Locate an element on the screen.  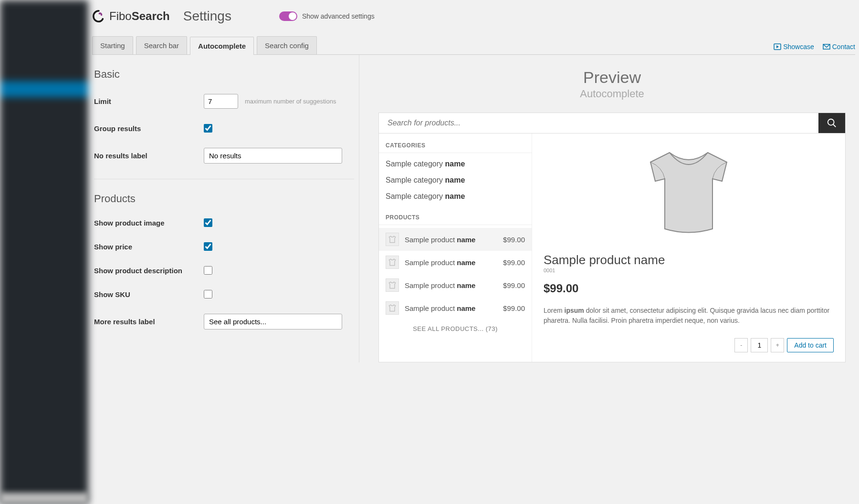
logo-text: FiboSearch is located at coordinates (139, 16).